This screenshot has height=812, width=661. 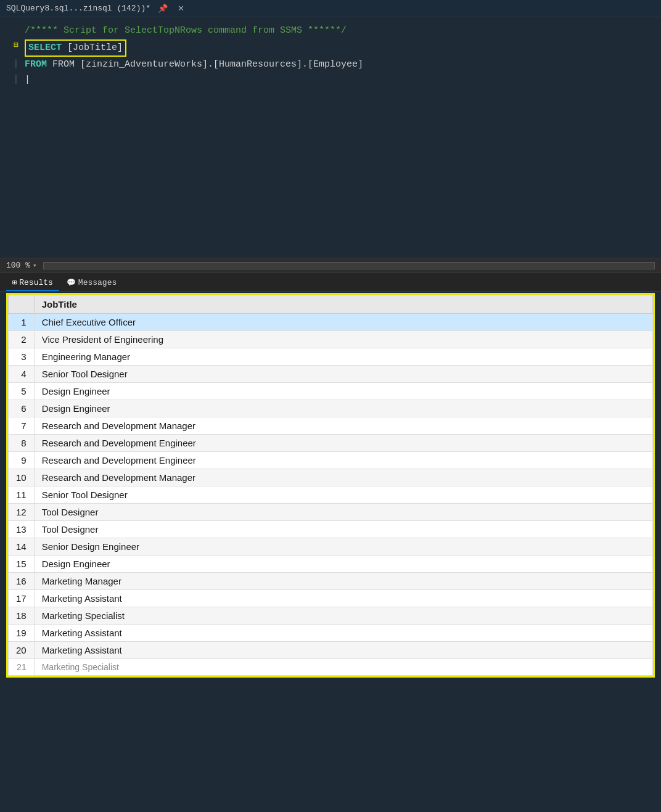 What do you see at coordinates (349, 266) in the screenshot?
I see `horizontal-scrollbar` at bounding box center [349, 266].